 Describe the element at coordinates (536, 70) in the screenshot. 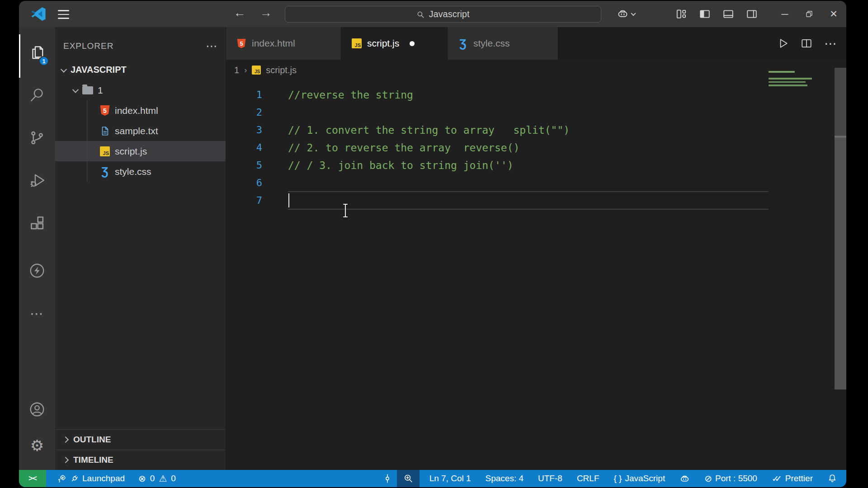

I see `breadcrumb: 1 › JS script.js` at that location.